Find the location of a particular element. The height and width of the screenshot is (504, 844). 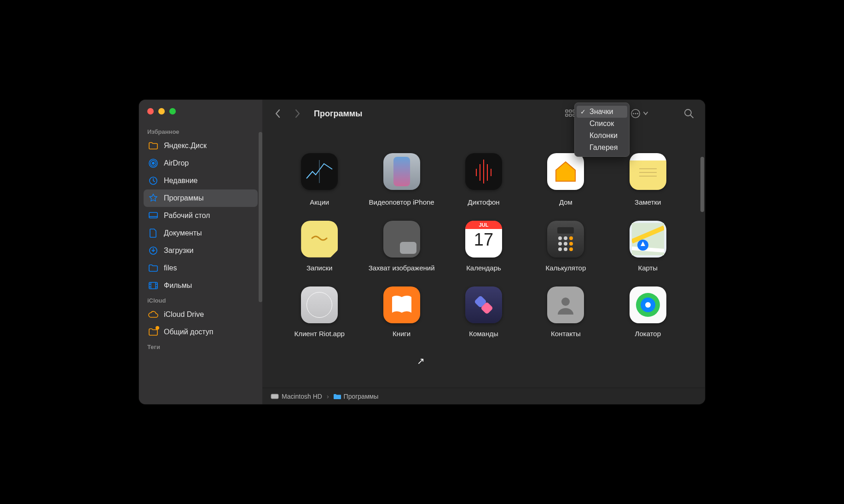

sidebar-item-label: Яндекс.Диск is located at coordinates (185, 146).